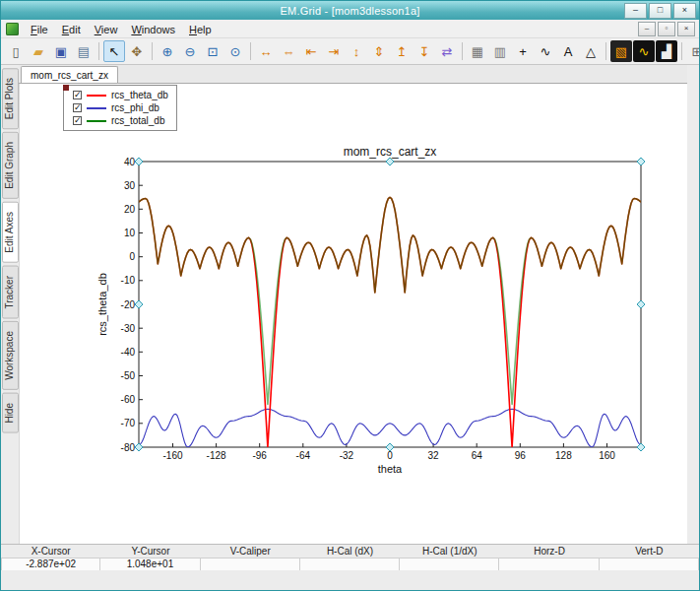 This screenshot has height=591, width=700. I want to click on select-cursor-icon: ↖, so click(114, 51).